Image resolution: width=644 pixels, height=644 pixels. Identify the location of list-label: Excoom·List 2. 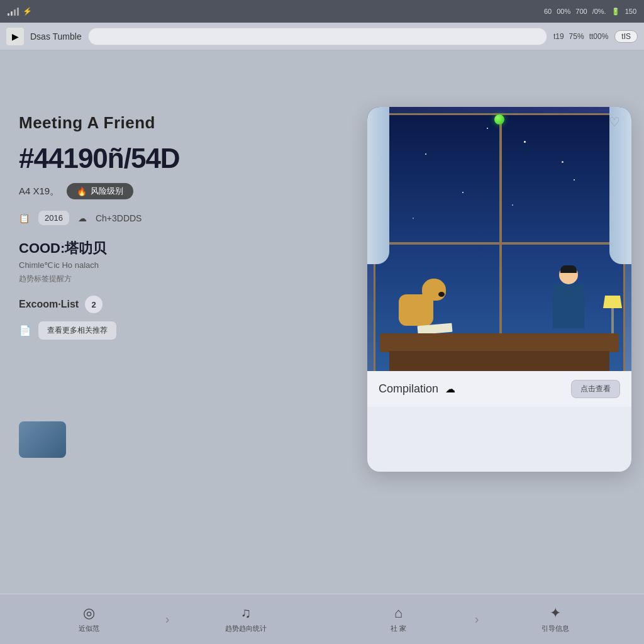
(148, 304).